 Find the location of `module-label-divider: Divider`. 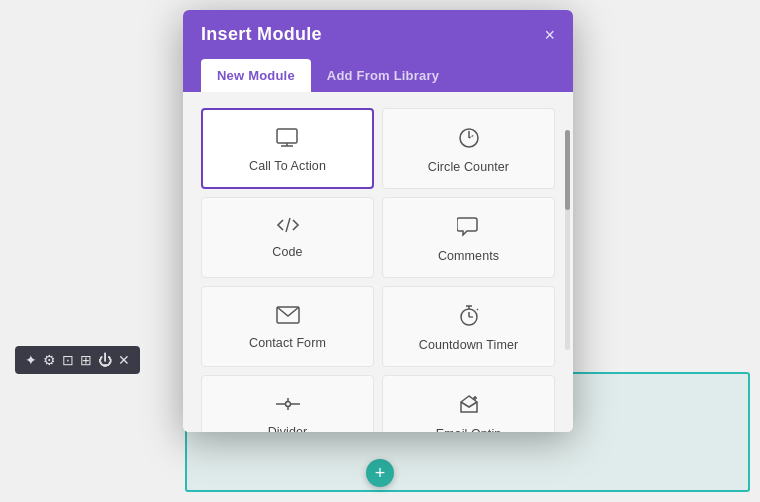

module-label-divider: Divider is located at coordinates (288, 428).